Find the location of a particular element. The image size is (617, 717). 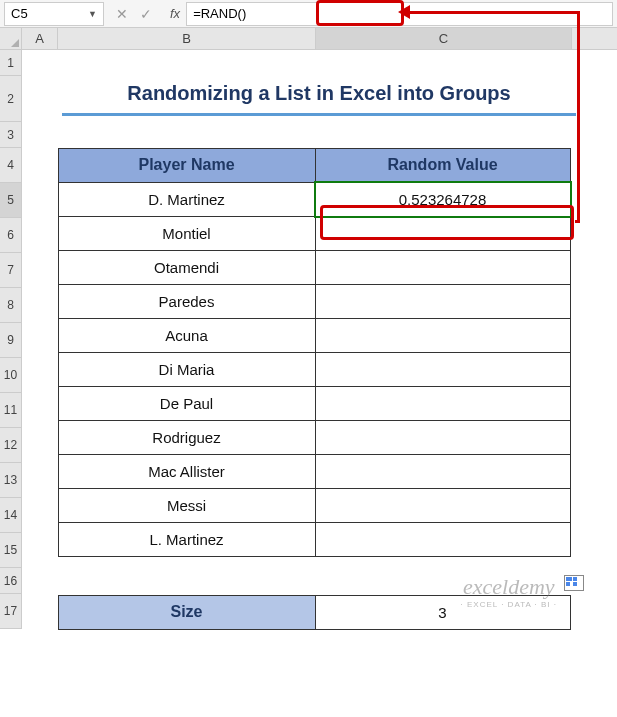

cell-player: Acuna is located at coordinates (187, 336).